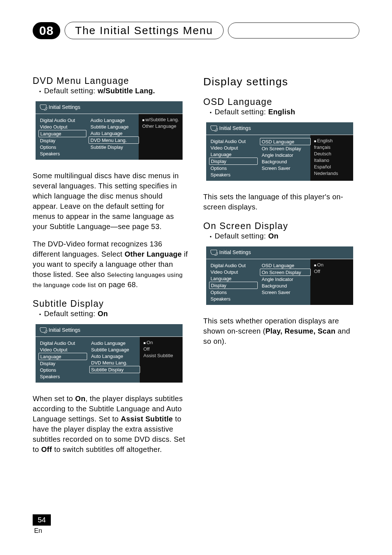 This screenshot has width=392, height=555. What do you see at coordinates (281, 237) in the screenshot?
I see `on-screen-display-default: • Default setting: On` at bounding box center [281, 237].